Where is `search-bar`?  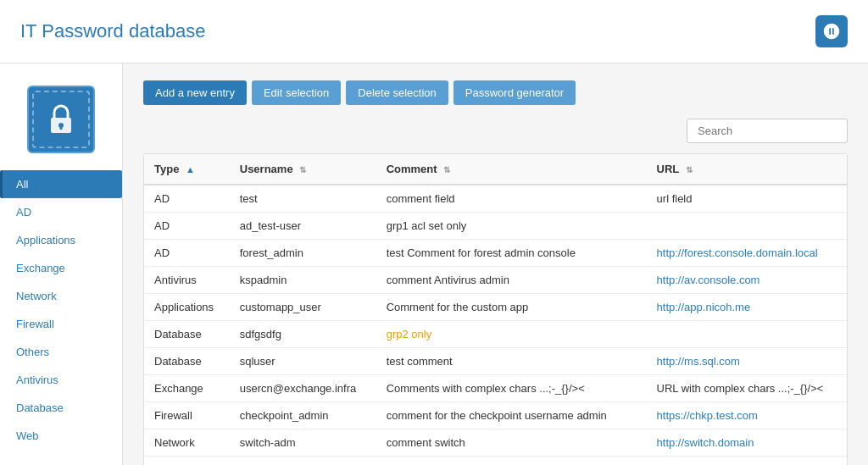
search-bar is located at coordinates (495, 130).